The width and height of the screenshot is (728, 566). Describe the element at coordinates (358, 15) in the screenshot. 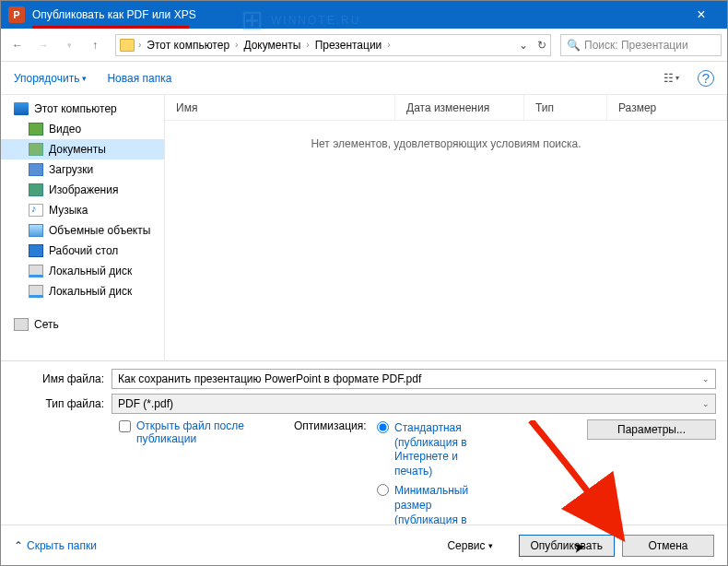

I see `window-title: Опубликовать как PDF или XPS` at that location.